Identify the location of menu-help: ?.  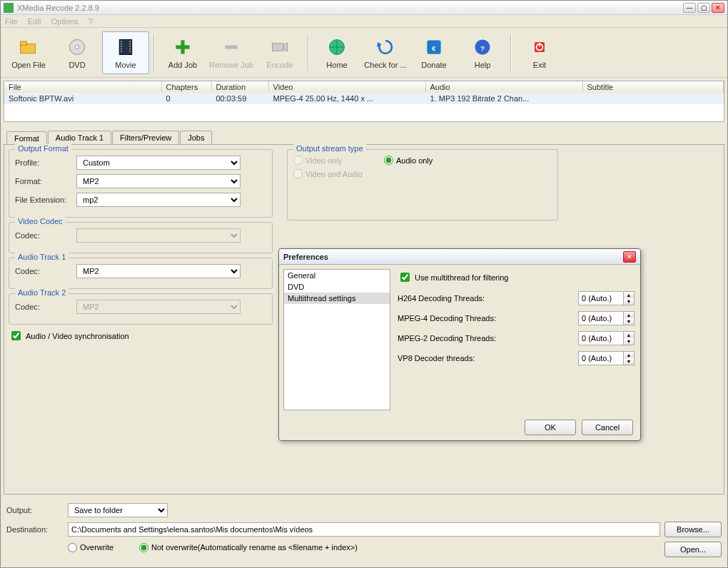
(91, 21).